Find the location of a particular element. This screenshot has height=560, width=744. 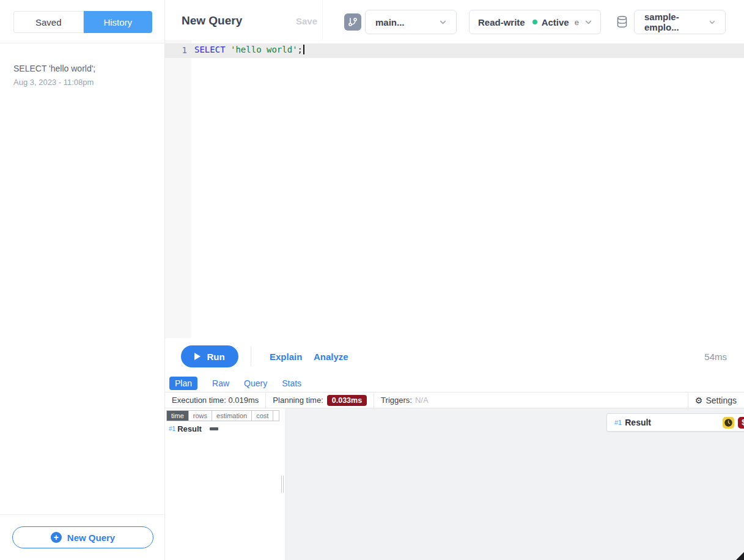

run-button: Run is located at coordinates (210, 356).